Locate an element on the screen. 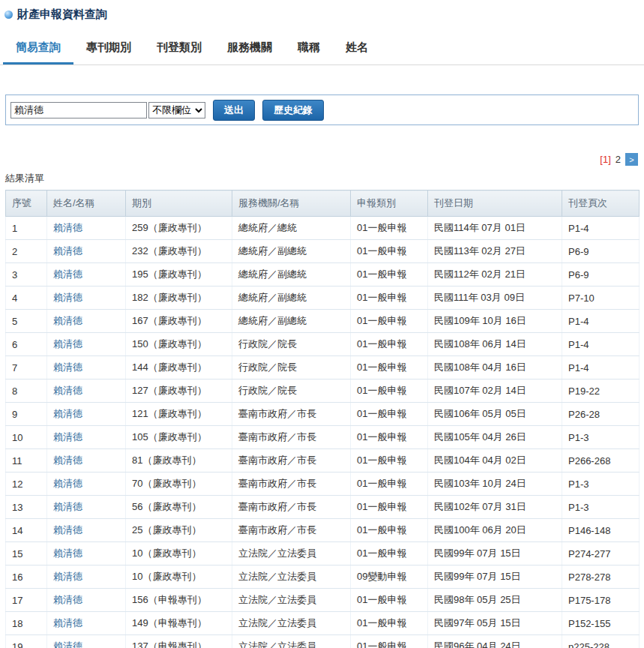 This screenshot has height=648, width=644. cell: 150（廉政專刊） is located at coordinates (179, 345).